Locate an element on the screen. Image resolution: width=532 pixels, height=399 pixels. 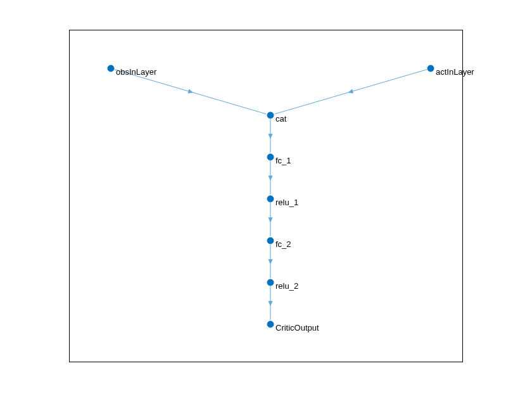
node-label-CriticOutput: CriticOutput is located at coordinates (298, 328).